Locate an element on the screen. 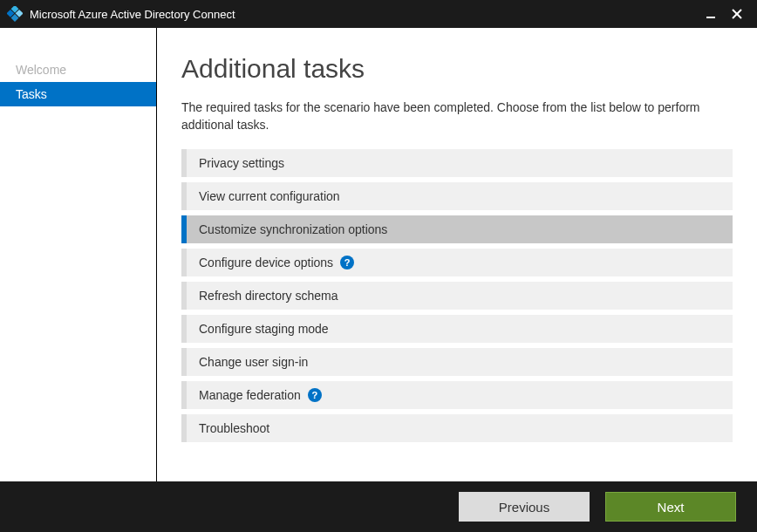  sidebar-item-label: Tasks is located at coordinates (31, 94).